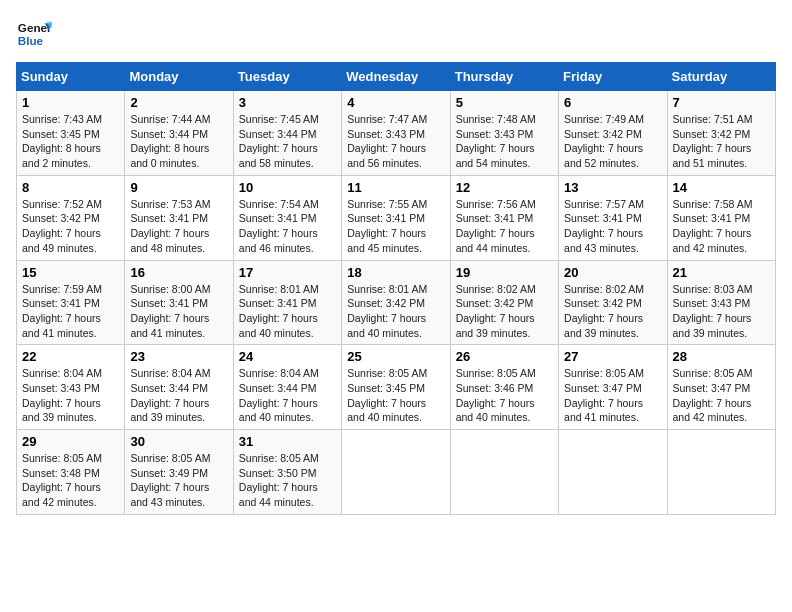  I want to click on calendar-cell: 16 Sunrise: 8:00 AM Sunset: 3:41 PM Dayl…, so click(179, 302).